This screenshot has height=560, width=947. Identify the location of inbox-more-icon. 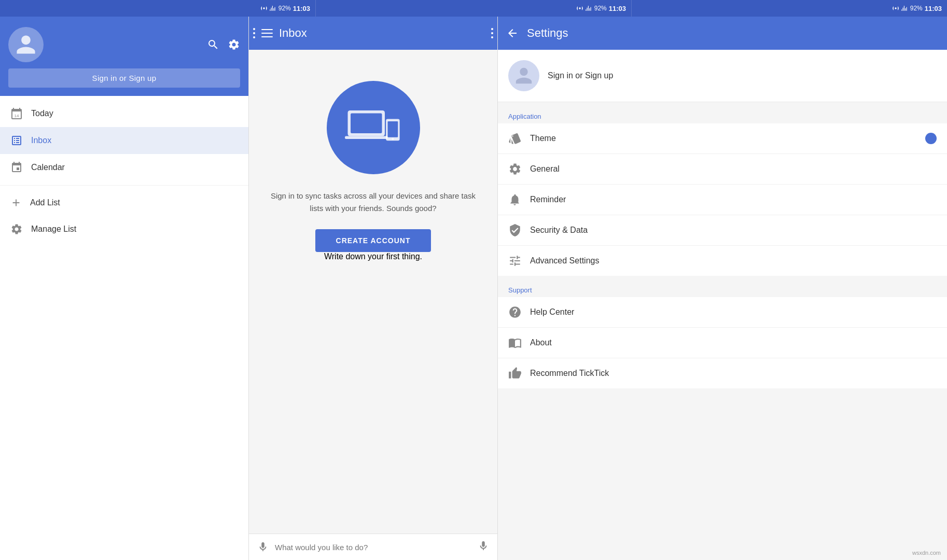
(492, 33).